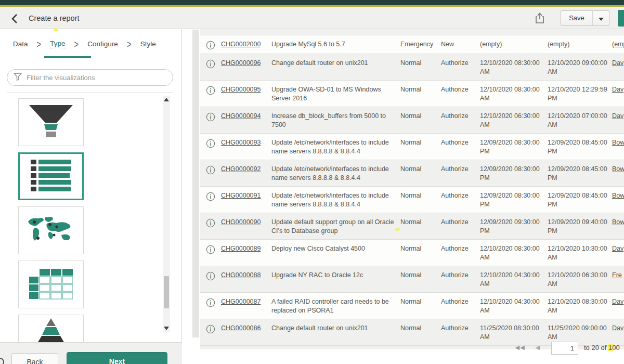  I want to click on table-row-partial, so click(412, 32).